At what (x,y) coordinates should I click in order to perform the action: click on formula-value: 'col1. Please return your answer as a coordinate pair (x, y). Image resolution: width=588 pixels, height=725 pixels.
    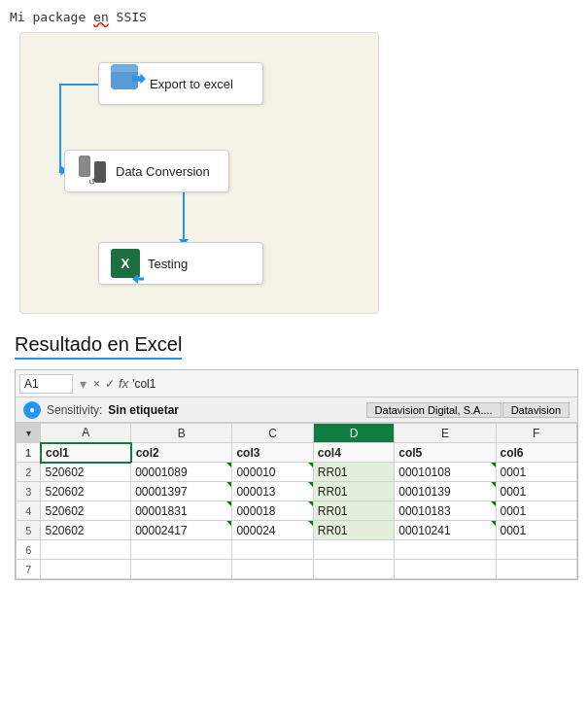
    Looking at the image, I should click on (353, 384).